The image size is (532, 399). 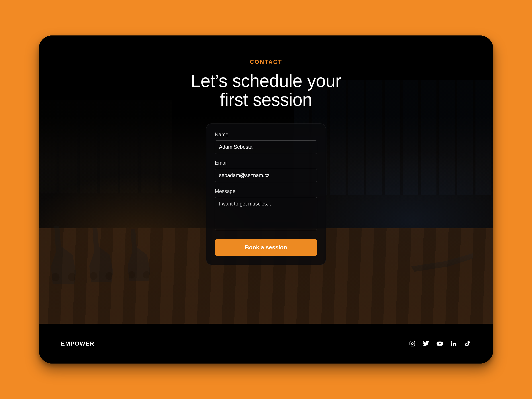 I want to click on section-eyebrow: CONTACT, so click(x=266, y=62).